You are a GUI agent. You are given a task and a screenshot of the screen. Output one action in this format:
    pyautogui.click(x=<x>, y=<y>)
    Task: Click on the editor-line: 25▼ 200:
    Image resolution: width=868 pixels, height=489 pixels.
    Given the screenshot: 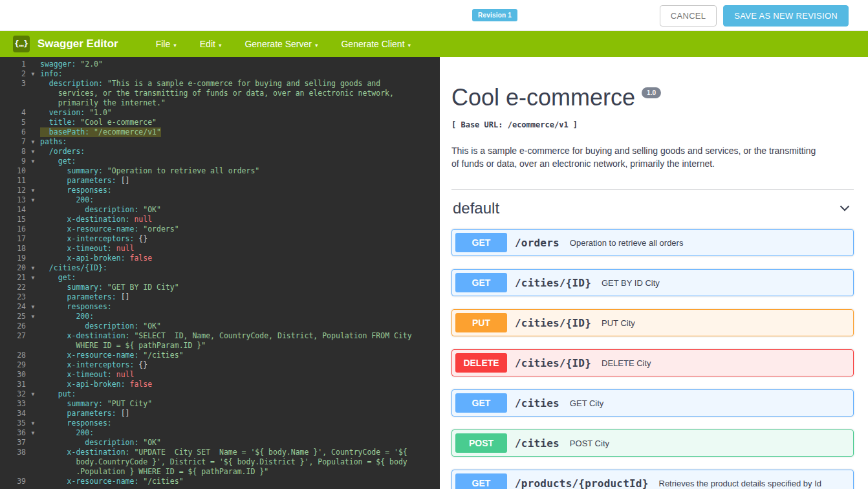 What is the action you would take?
    pyautogui.click(x=220, y=317)
    